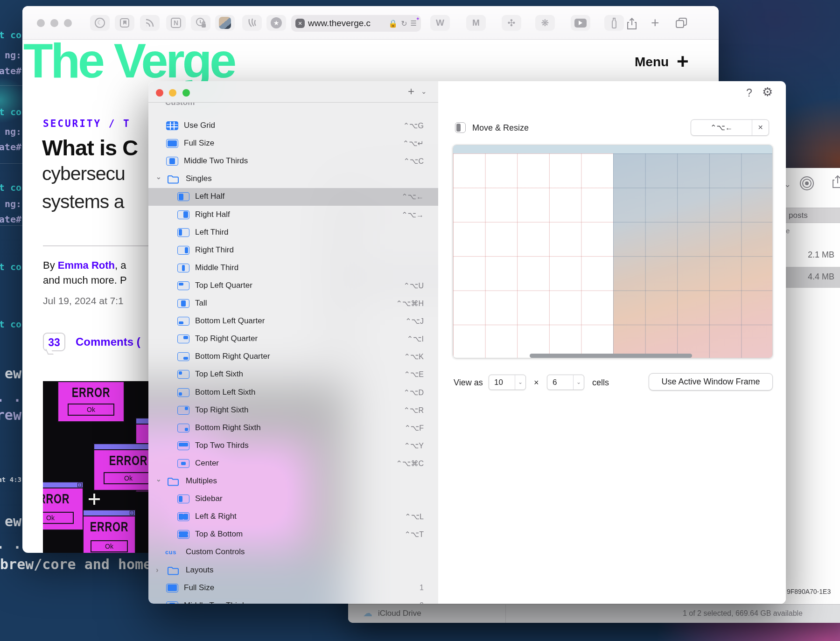  What do you see at coordinates (293, 251) in the screenshot?
I see `layout-row-right-third: Right Third` at bounding box center [293, 251].